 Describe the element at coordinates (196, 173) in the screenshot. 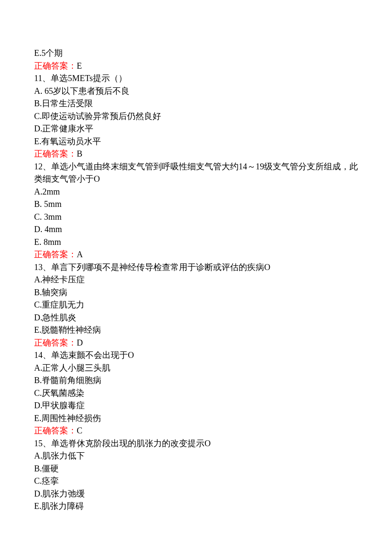

I see `q12-stem: 12、单选小气道由终末细支气管到呼吸性细支气管大约14～19级支气管分支所组成，…` at that location.